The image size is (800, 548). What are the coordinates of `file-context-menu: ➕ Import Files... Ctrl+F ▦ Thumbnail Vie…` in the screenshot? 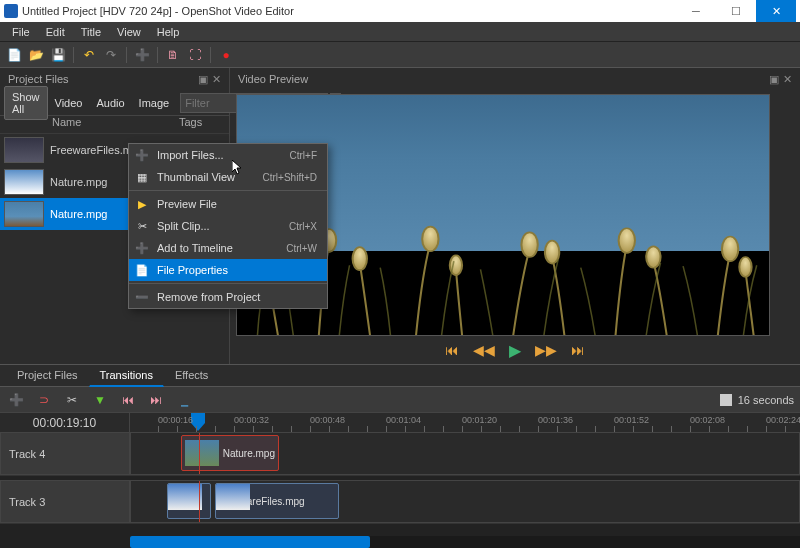 It's located at (228, 226).